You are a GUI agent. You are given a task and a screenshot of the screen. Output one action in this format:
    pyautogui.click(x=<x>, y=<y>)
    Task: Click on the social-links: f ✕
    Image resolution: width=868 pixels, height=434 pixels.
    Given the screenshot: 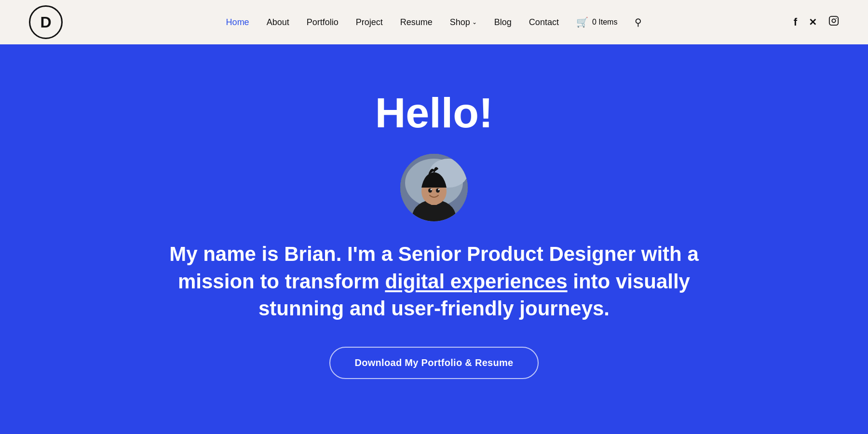 What is the action you would take?
    pyautogui.click(x=816, y=22)
    